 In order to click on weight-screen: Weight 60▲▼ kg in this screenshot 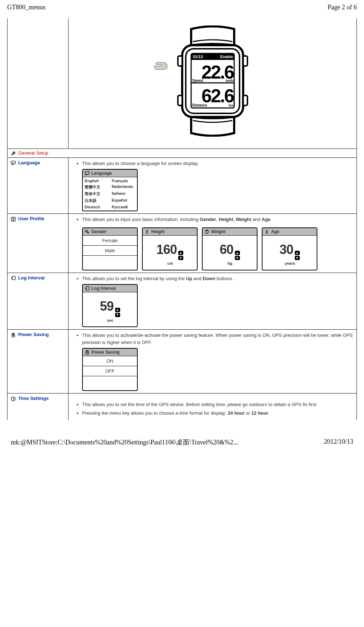, I will do `click(230, 249)`.